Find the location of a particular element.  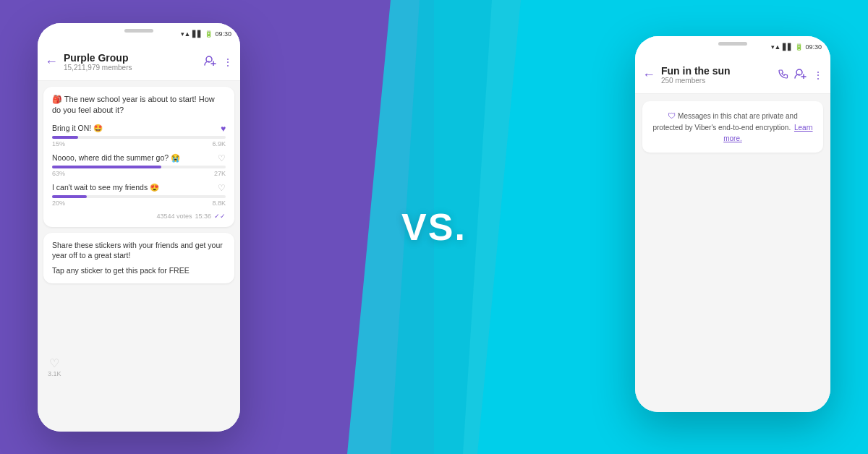

chat-subtitle-left: 15,211,979 members is located at coordinates (134, 68).